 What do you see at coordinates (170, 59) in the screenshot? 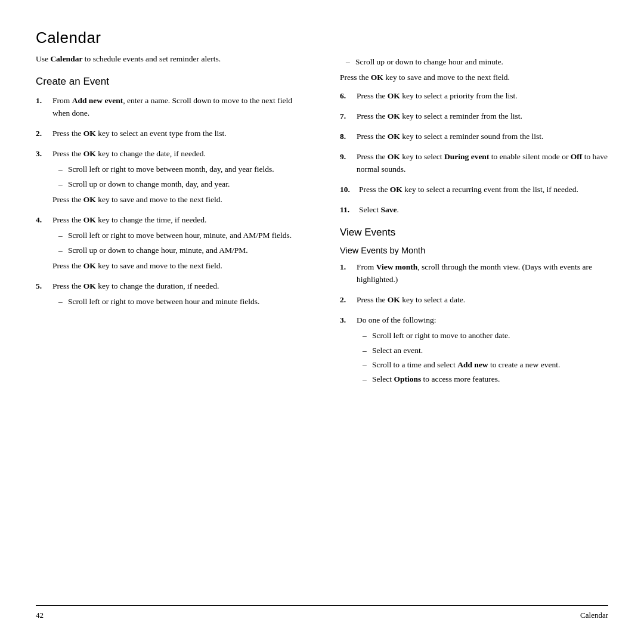
I see `intro-text: Use Calendar to schedule events and set …` at bounding box center [170, 59].